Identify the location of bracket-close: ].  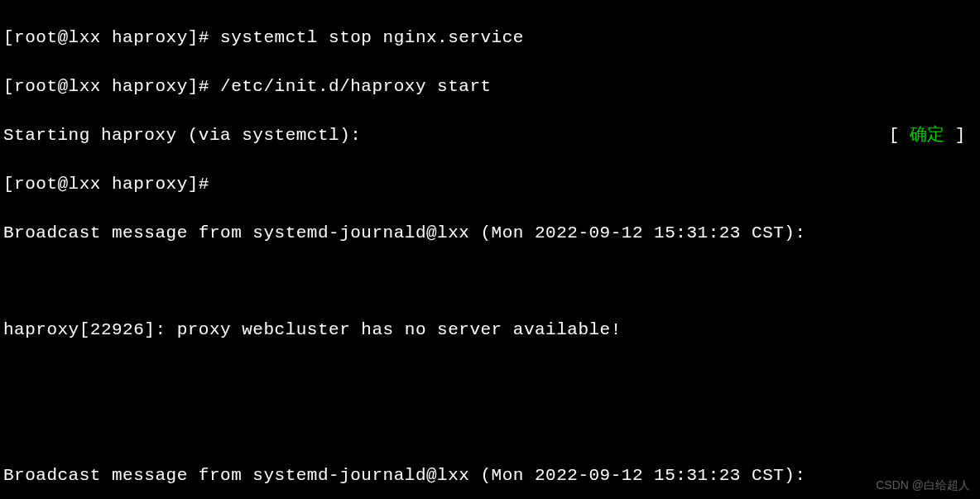
(960, 136).